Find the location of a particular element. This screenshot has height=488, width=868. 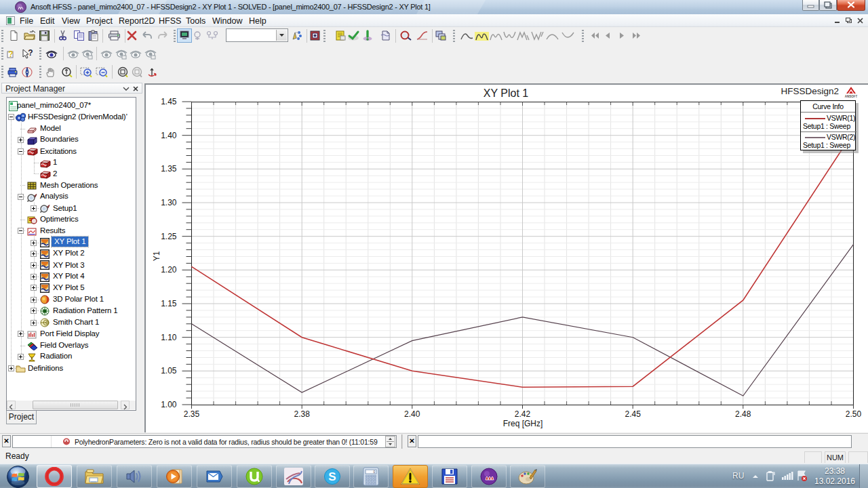

svg-text: Freq [GHz] is located at coordinates (524, 424).